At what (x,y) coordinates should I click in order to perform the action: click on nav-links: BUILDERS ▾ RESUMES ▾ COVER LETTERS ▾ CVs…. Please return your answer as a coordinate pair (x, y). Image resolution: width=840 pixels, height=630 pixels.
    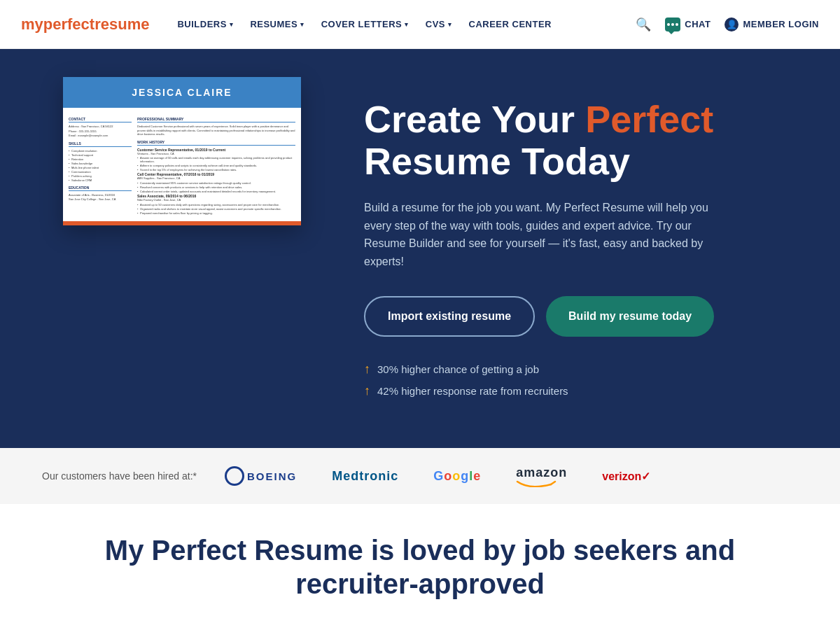
    Looking at the image, I should click on (403, 24).